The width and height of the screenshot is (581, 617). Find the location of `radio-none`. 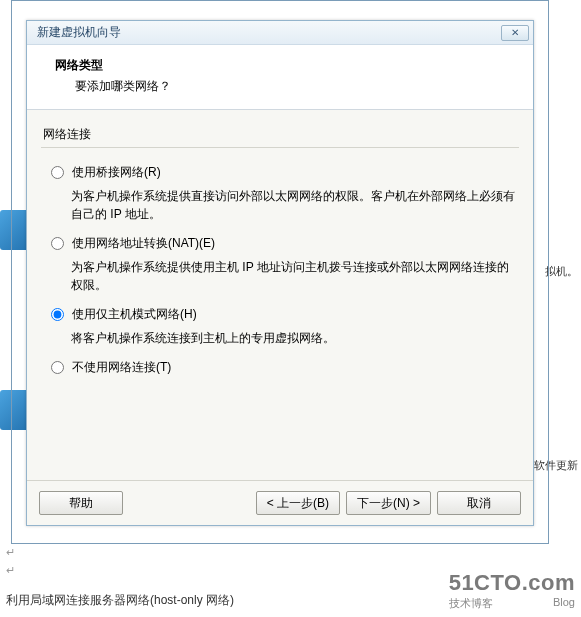

radio-none is located at coordinates (58, 368).